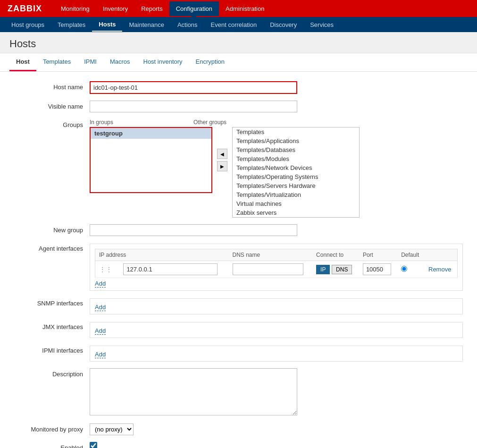  What do you see at coordinates (52, 326) in the screenshot?
I see `jmx-interfaces-label: JMX interfaces` at bounding box center [52, 326].